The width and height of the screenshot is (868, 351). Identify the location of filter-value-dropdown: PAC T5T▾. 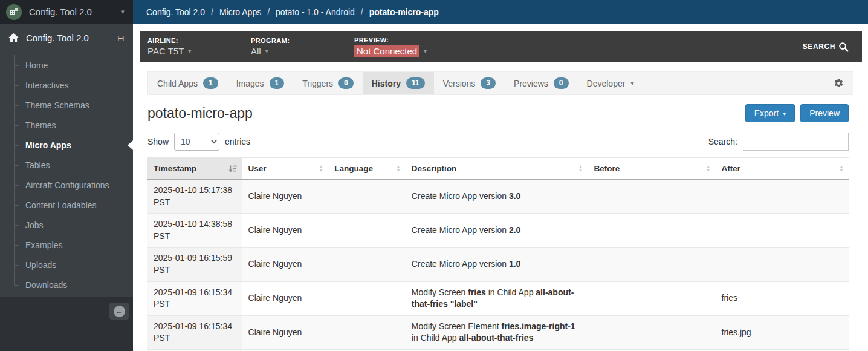
(199, 51).